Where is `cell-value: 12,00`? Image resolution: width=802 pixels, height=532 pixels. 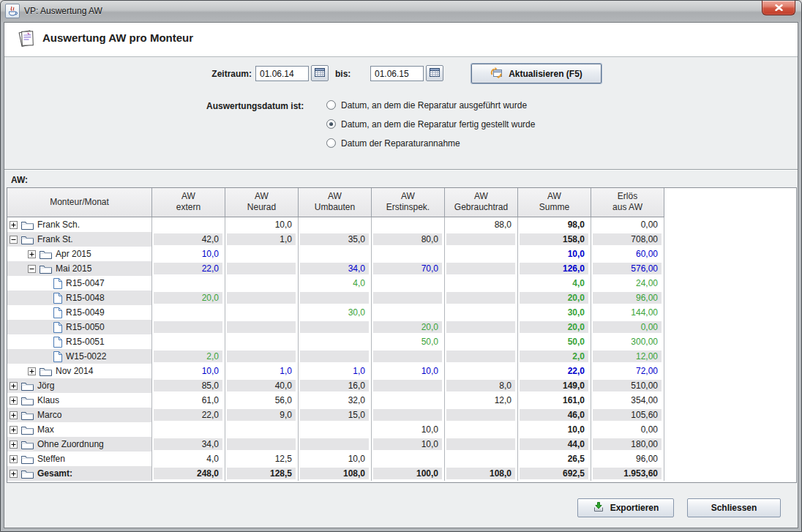
cell-value: 12,00 is located at coordinates (627, 356).